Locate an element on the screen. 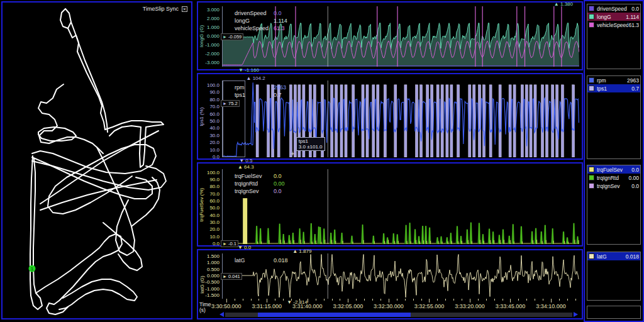  time-tick-label: 3:34:10.000 is located at coordinates (551, 306).